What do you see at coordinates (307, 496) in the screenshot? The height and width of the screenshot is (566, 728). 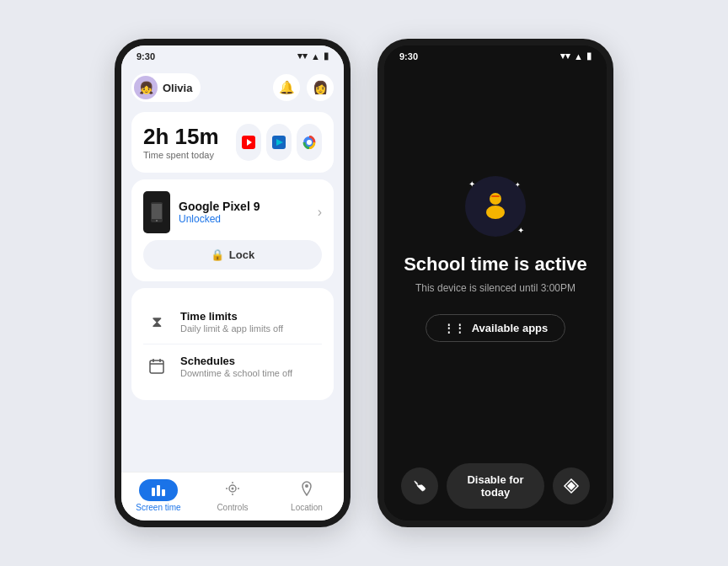 I see `nav-location: Location` at bounding box center [307, 496].